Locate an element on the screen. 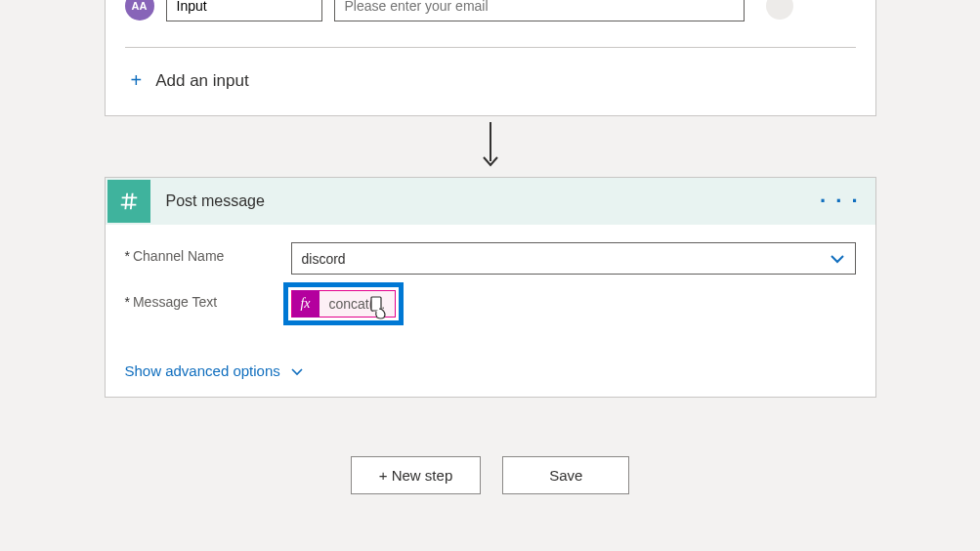 The height and width of the screenshot is (551, 980). add-input-label: Add an input is located at coordinates (201, 81).